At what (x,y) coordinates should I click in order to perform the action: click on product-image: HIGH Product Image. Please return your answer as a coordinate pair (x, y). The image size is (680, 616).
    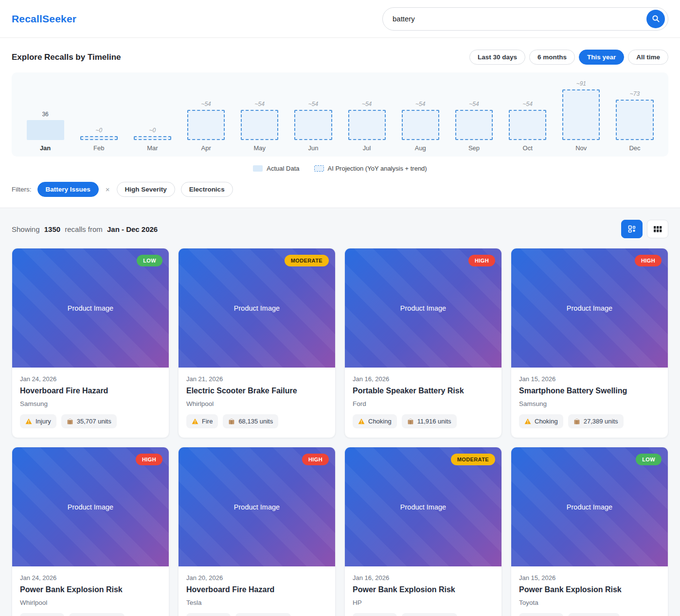
    Looking at the image, I should click on (90, 507).